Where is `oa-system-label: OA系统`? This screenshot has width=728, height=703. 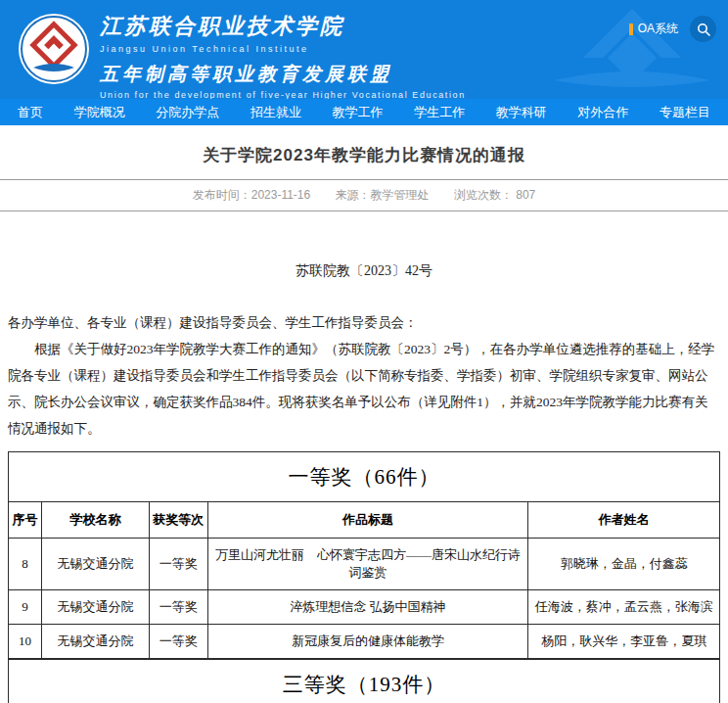
oa-system-label: OA系统 is located at coordinates (658, 29).